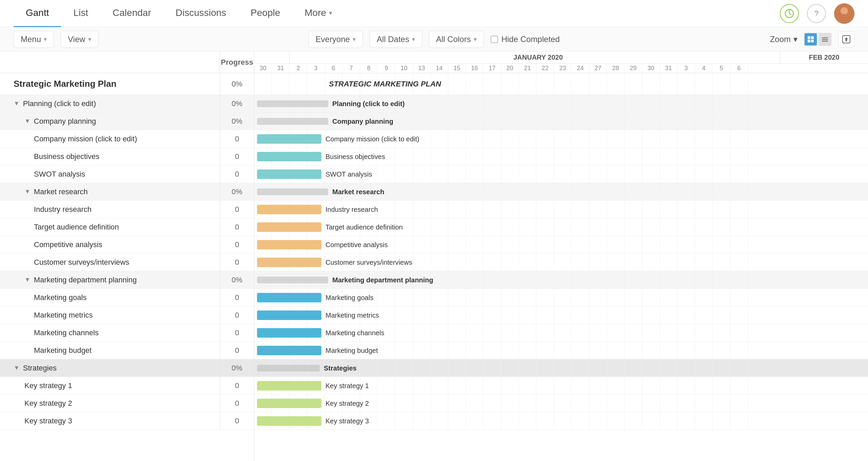 The height and width of the screenshot is (461, 868). Describe the element at coordinates (132, 14) in the screenshot. I see `nav-calendar: Calendar` at that location.